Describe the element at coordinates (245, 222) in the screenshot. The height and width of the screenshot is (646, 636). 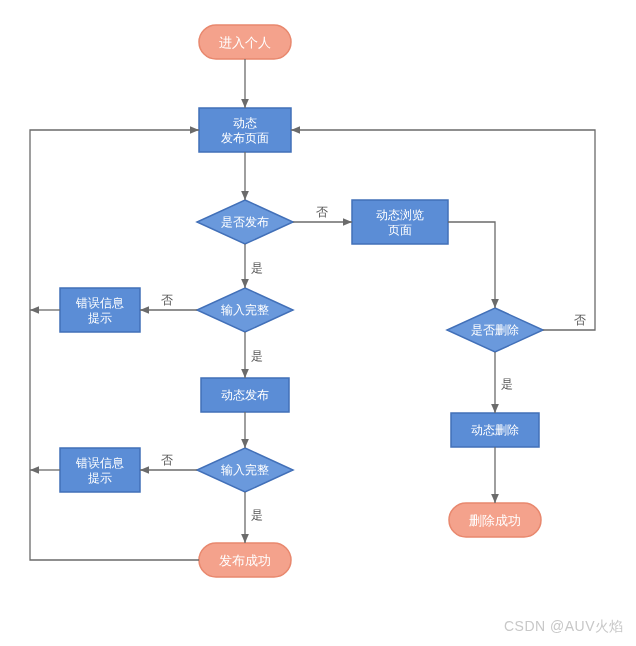
I see `svg-text: 是否发布` at that location.